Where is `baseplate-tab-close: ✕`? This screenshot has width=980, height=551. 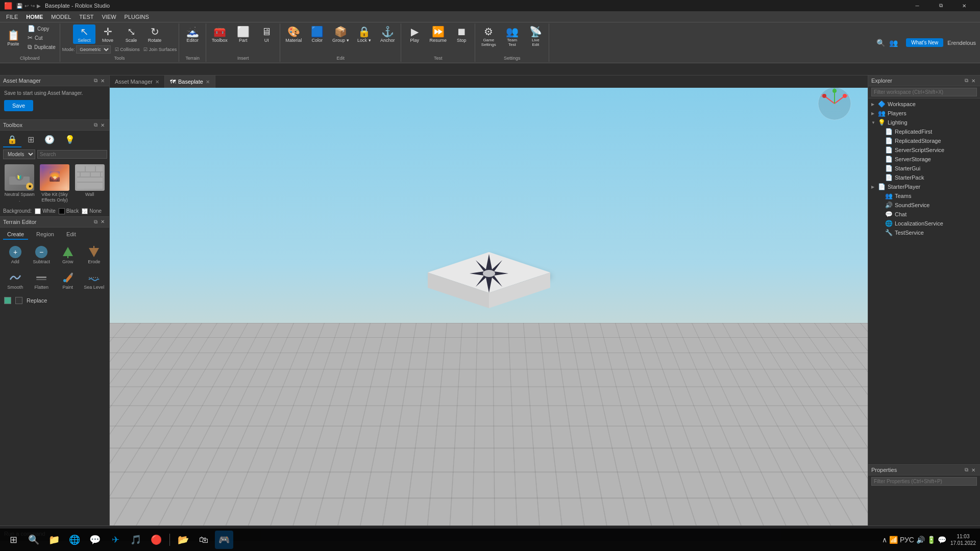
baseplate-tab-close: ✕ is located at coordinates (208, 82).